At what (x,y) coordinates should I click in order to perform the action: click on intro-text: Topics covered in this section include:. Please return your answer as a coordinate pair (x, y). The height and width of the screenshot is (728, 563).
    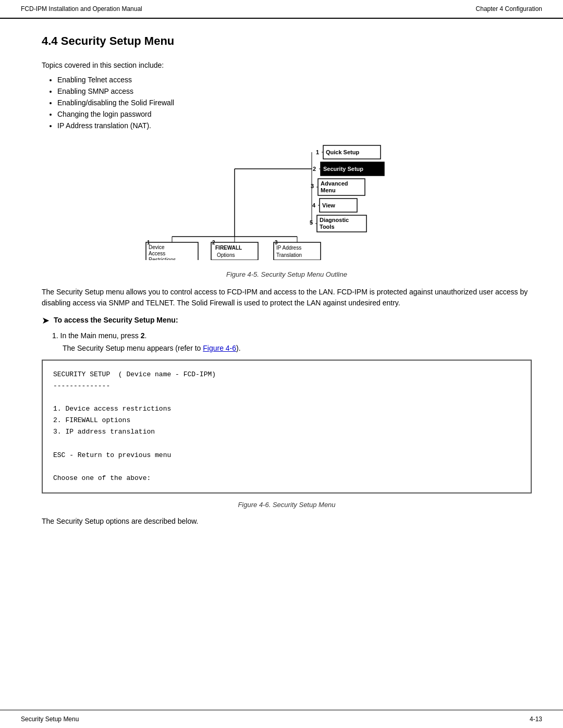
    Looking at the image, I should click on (287, 65).